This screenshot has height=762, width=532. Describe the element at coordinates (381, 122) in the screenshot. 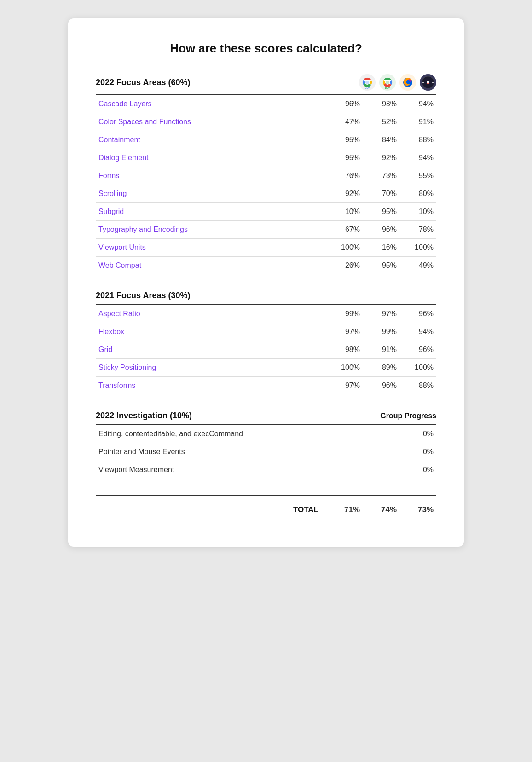

I see `score-firefox: 52%` at that location.